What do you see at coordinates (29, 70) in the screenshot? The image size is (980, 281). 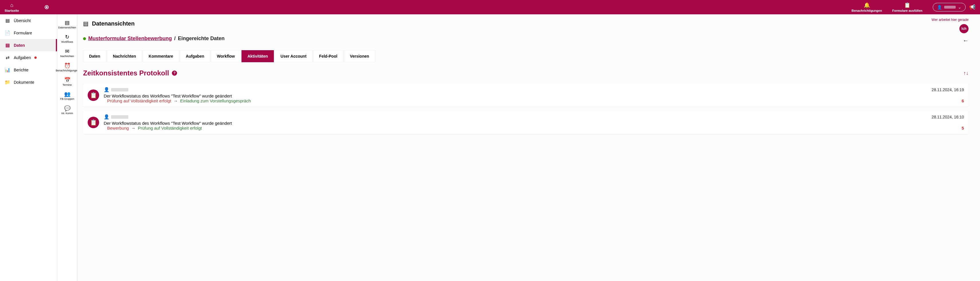 I see `sidebar-item-reports: 📊 Berichte` at bounding box center [29, 70].